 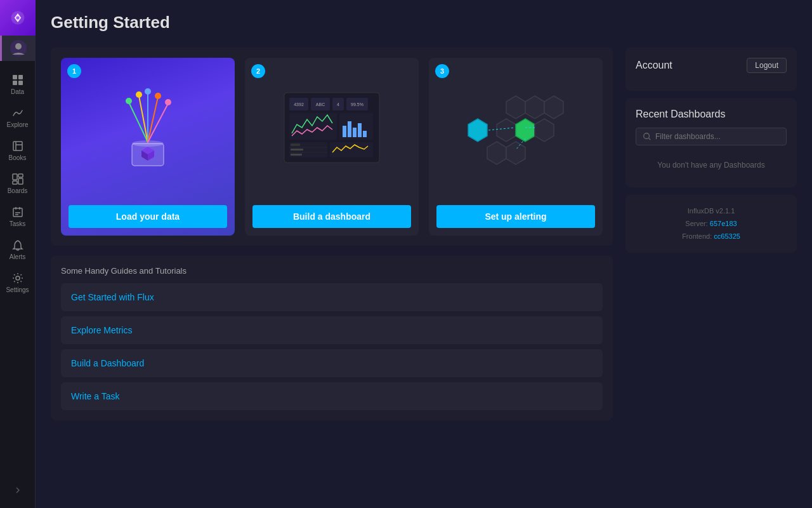 I want to click on card-build-dashboard: 2 4392 ABC 4 99.5%, so click(x=332, y=147).